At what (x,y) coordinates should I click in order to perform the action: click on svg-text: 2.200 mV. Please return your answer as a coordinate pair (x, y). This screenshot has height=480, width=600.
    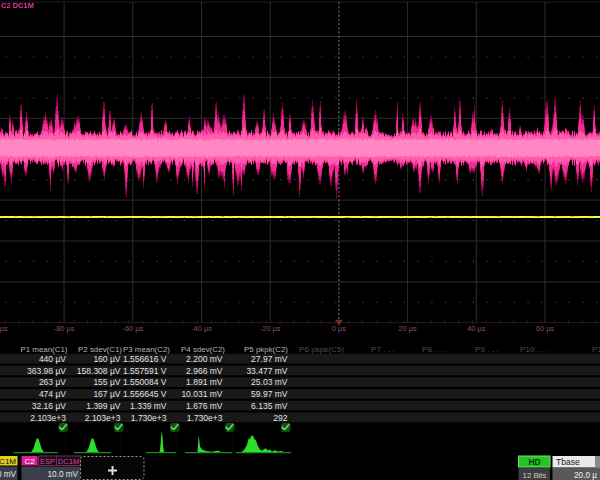
    Looking at the image, I should click on (204, 359).